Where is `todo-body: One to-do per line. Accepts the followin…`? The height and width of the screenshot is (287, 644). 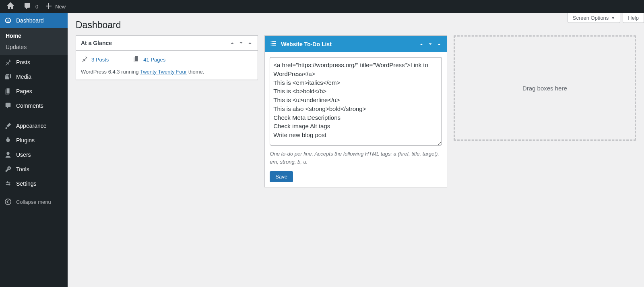
todo-body: One to-do per line. Accepts the followin… is located at coordinates (356, 120).